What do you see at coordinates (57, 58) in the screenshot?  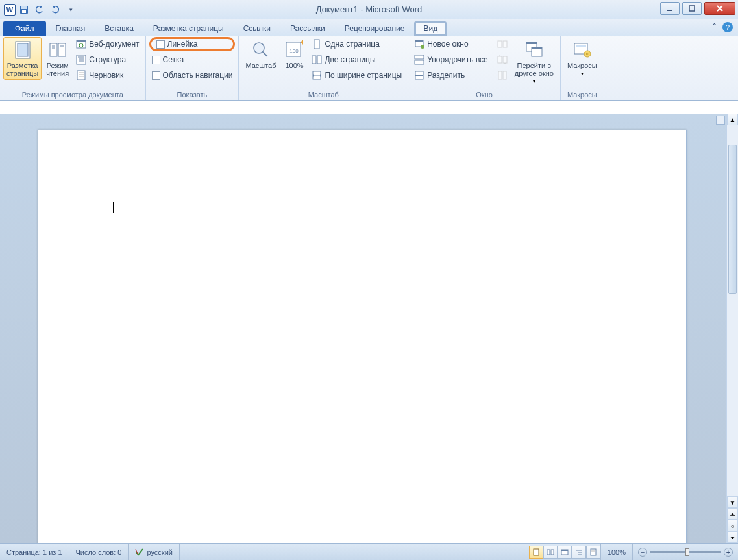 I see `reading-mode-button: Режим чтения` at bounding box center [57, 58].